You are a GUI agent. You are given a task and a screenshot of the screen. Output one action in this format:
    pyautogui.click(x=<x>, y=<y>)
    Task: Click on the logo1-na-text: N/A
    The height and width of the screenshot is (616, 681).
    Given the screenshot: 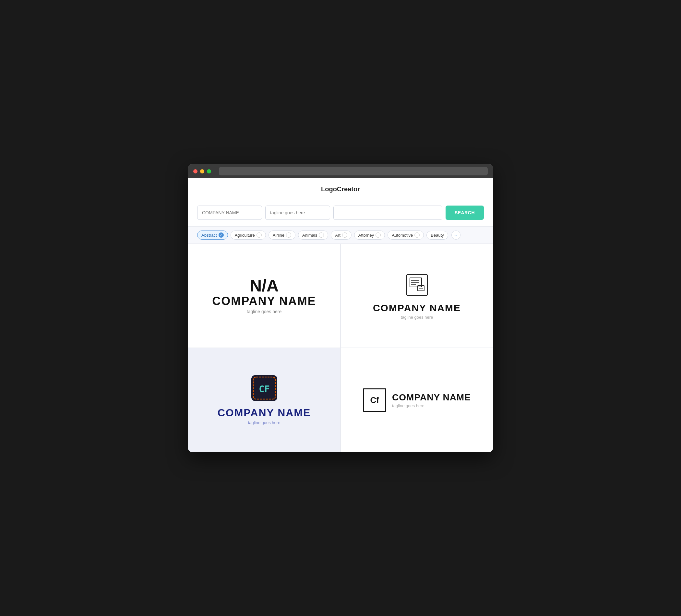 What is the action you would take?
    pyautogui.click(x=264, y=286)
    